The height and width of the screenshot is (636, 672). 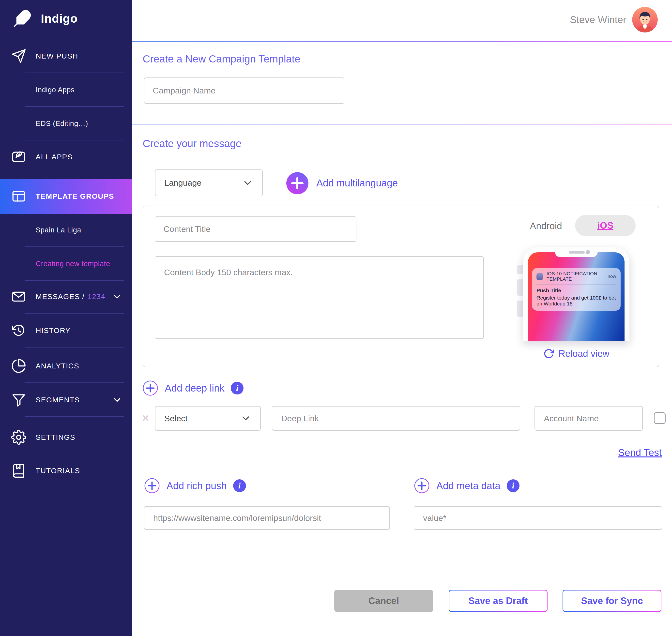 I want to click on sidebar-item-label: TUTORIALS, so click(x=58, y=471).